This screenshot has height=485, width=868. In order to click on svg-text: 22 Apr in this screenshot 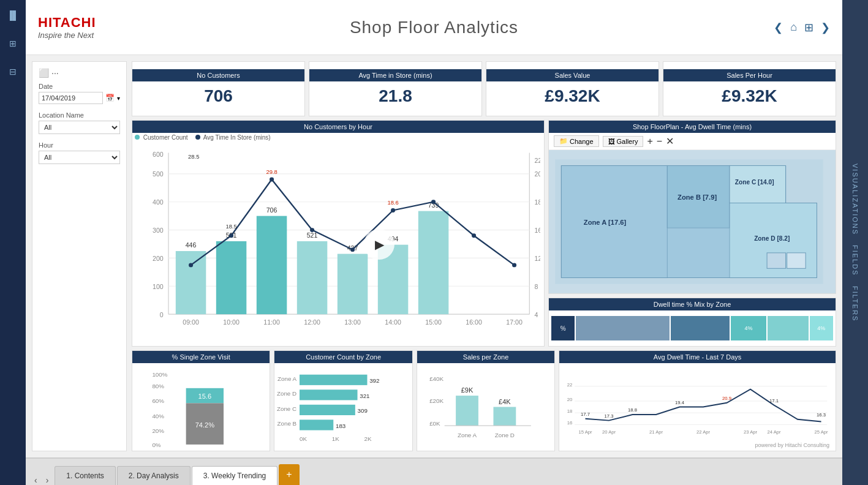, I will do `click(703, 432)`.